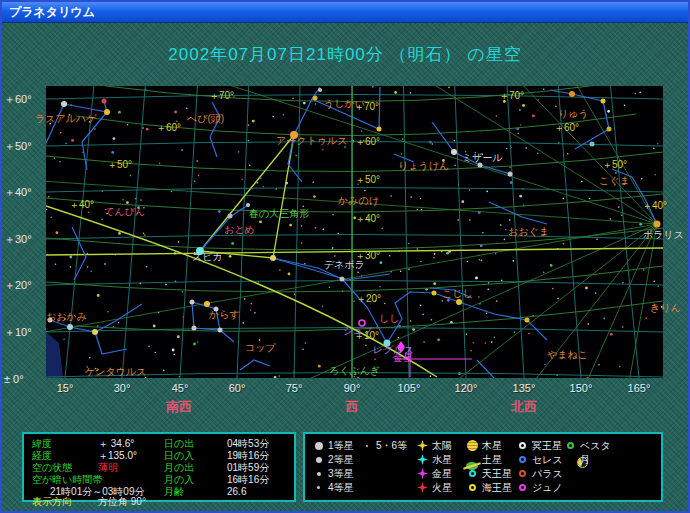  Describe the element at coordinates (472, 488) in the screenshot. I see `海王星-icon` at that location.